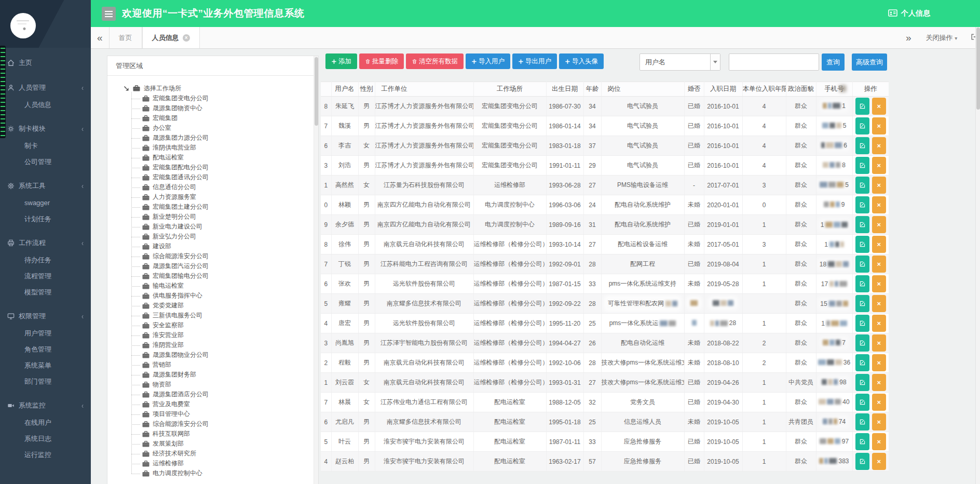 The height and width of the screenshot is (484, 980). I want to click on sidebar-item-角色管理: 角色管理, so click(46, 349).